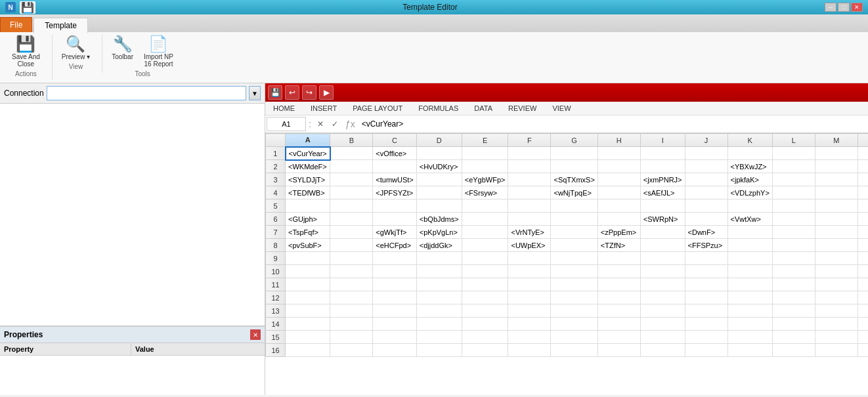  What do you see at coordinates (308, 245) in the screenshot?
I see `grid-cell: <pvSubF>` at bounding box center [308, 245].